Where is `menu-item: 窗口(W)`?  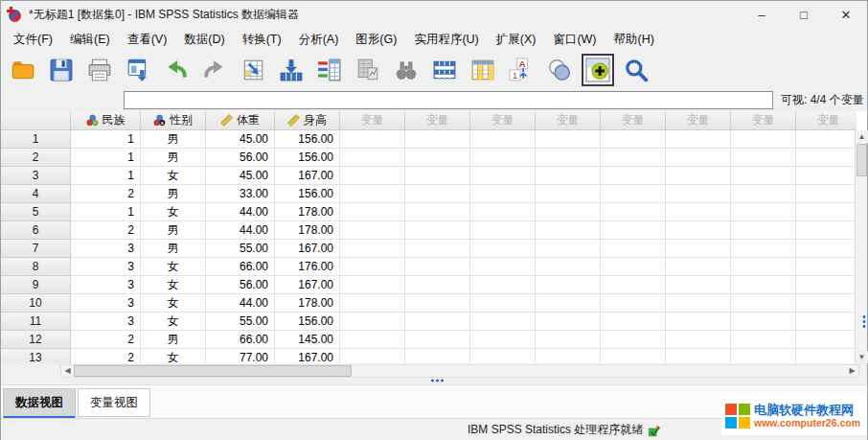
menu-item: 窗口(W) is located at coordinates (575, 40).